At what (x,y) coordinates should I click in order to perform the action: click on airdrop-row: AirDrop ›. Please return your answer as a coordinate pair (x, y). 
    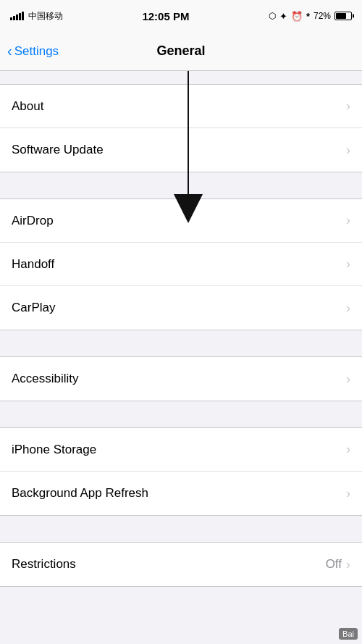
    Looking at the image, I should click on (181, 221).